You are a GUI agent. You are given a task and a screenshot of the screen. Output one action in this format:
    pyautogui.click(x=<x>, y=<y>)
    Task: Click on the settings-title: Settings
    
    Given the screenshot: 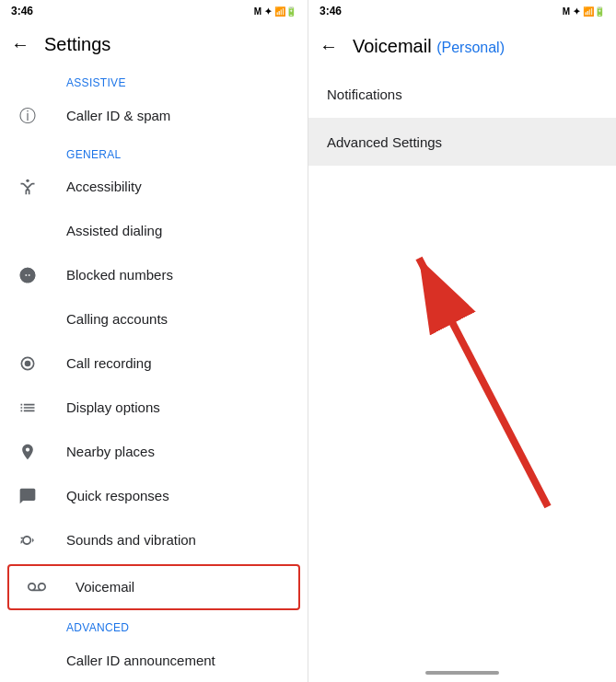 What is the action you would take?
    pyautogui.click(x=77, y=44)
    